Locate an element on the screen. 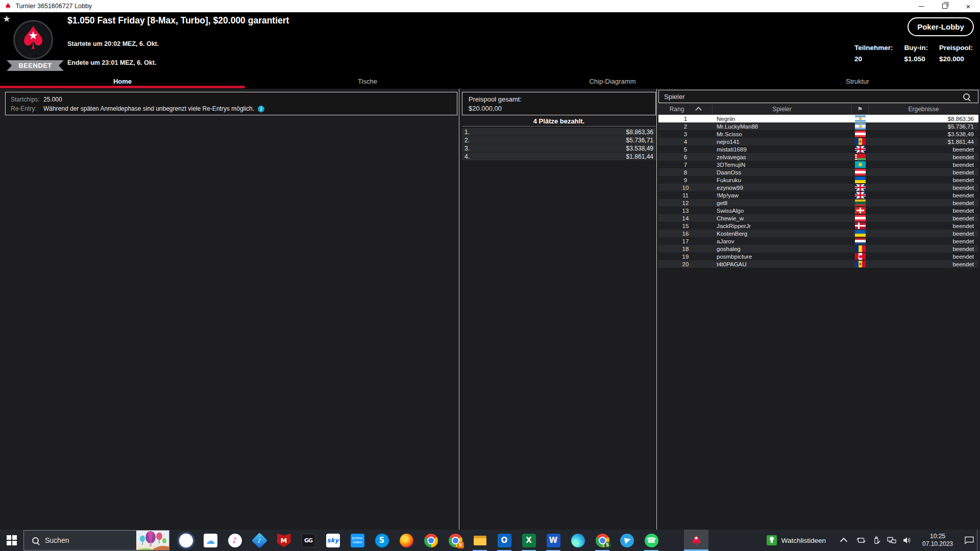 This screenshot has height=551, width=980. taskbar-app-whatsapp: ☎ is located at coordinates (651, 540).